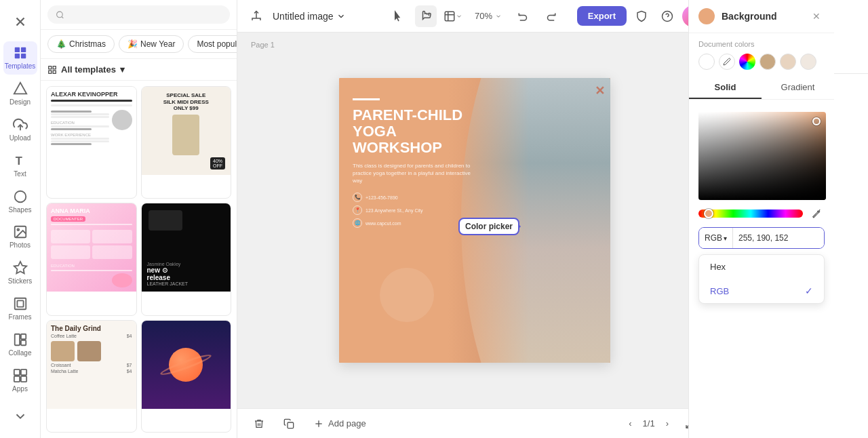 Image resolution: width=868 pixels, height=438 pixels. What do you see at coordinates (92, 376) in the screenshot?
I see `template-card-coffee: The Daily Grind Coffee Latte$4 Croissant…` at bounding box center [92, 376].